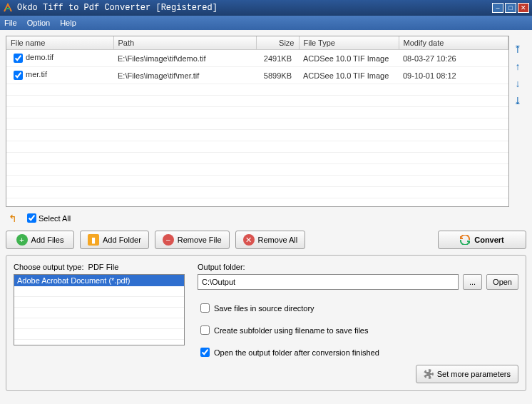  Describe the element at coordinates (271, 240) in the screenshot. I see `remove-all-button: ✕ Remove All` at that location.